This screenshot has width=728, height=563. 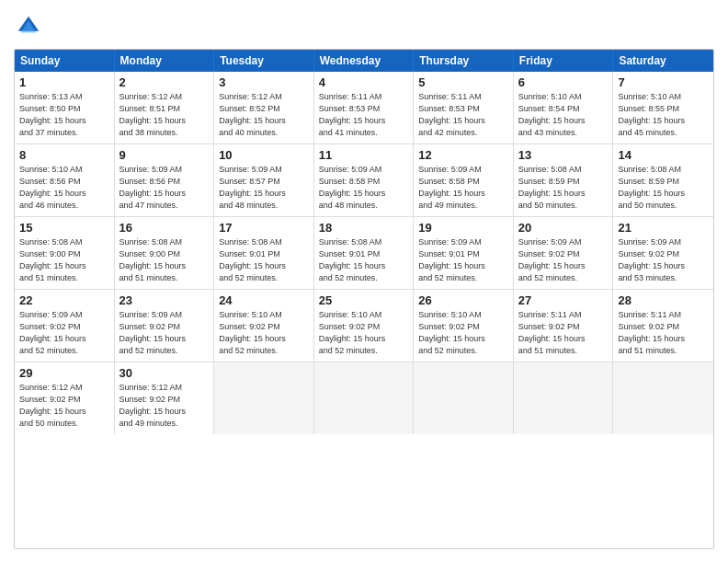 I want to click on header-day: Wednesday, so click(x=364, y=61).